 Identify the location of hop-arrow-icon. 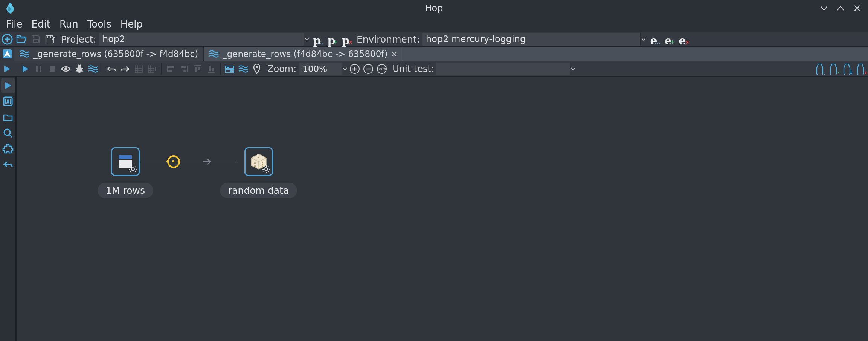
(207, 162).